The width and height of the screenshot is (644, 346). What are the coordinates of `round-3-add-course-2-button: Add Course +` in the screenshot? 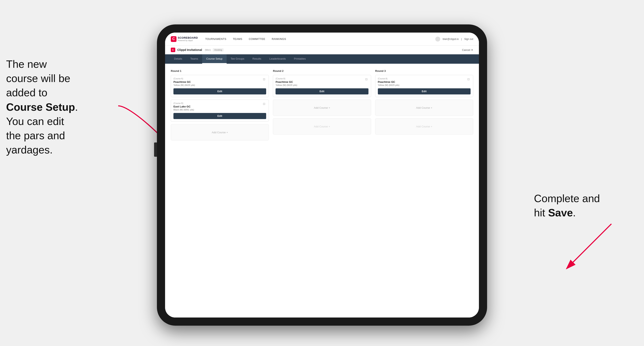 It's located at (424, 126).